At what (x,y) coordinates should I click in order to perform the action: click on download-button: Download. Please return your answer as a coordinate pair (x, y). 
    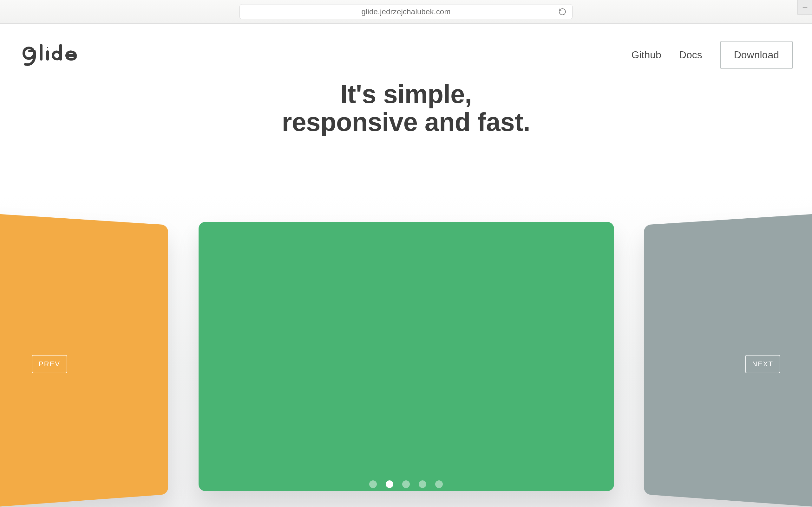
    Looking at the image, I should click on (756, 55).